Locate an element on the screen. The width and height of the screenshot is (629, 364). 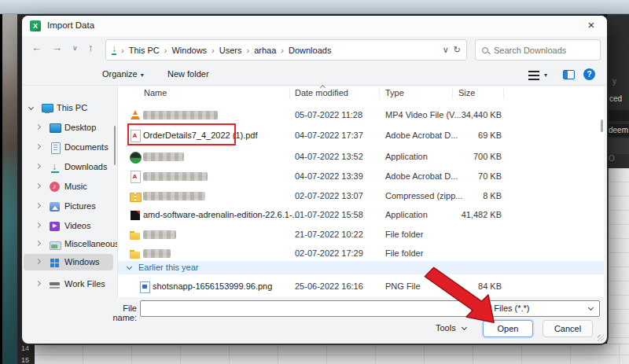
file-type: File folder is located at coordinates (404, 253).